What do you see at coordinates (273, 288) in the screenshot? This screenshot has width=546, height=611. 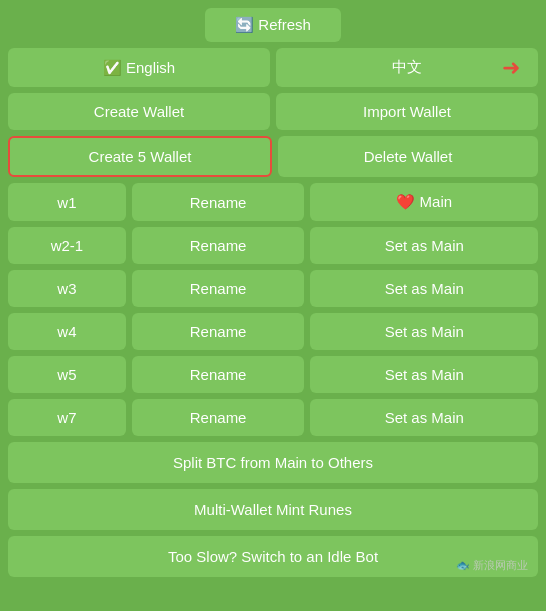 I see `wallet-row: w3RenameSet as Main` at bounding box center [273, 288].